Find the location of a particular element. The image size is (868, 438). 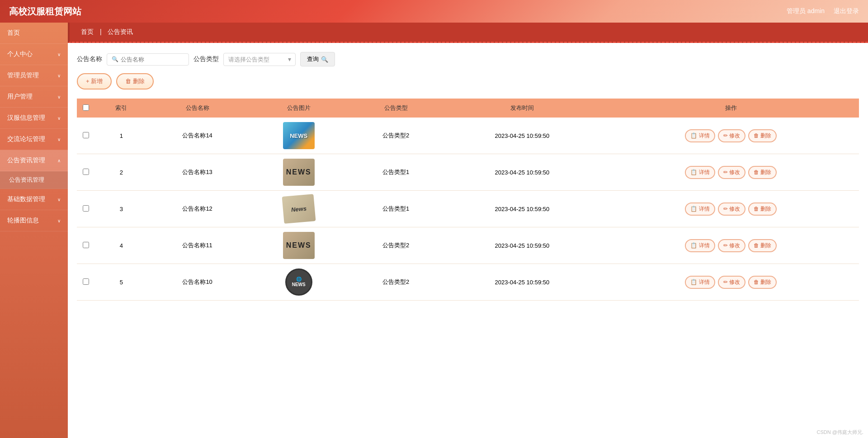

table-row: 4 公告名称11 NEWS 公告类型2 2023-04-25 10:59:50 is located at coordinates (468, 246).